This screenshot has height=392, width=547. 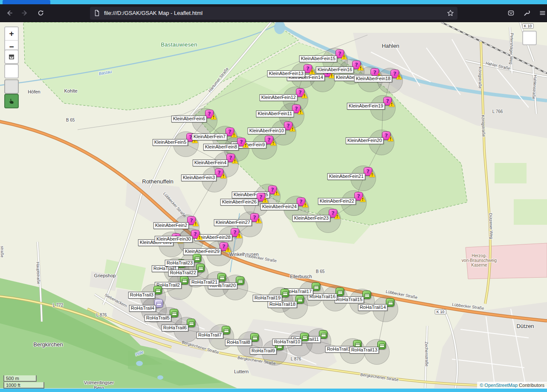 I want to click on cache-label: RoHaTrail15, so click(x=350, y=300).